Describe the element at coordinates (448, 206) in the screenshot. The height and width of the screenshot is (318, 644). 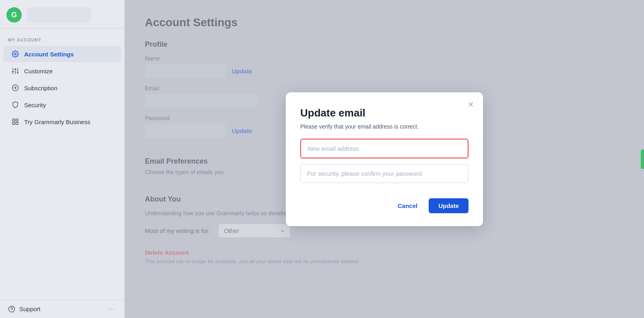
I see `update-button: Update` at that location.